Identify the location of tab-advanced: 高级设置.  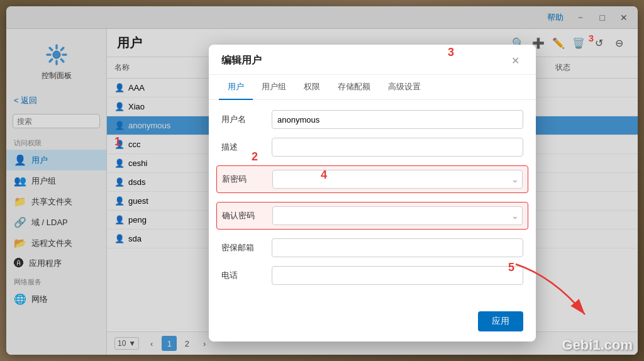
(404, 87).